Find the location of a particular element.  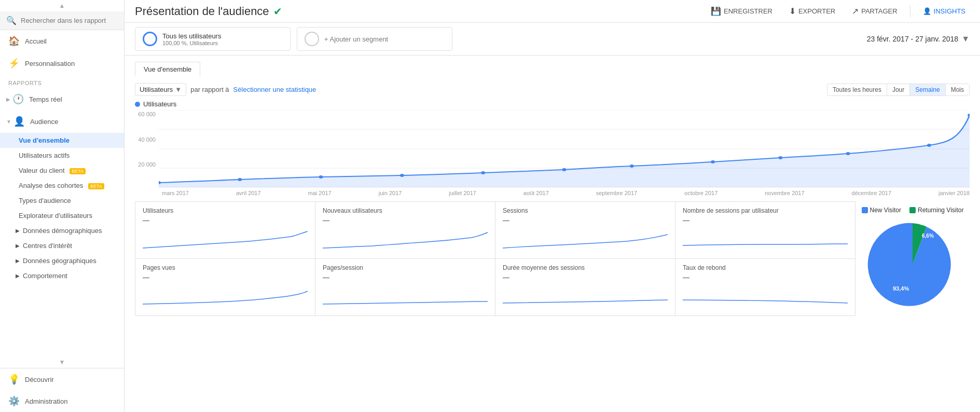

x-label-octobre: octobre 2017 is located at coordinates (701, 193).